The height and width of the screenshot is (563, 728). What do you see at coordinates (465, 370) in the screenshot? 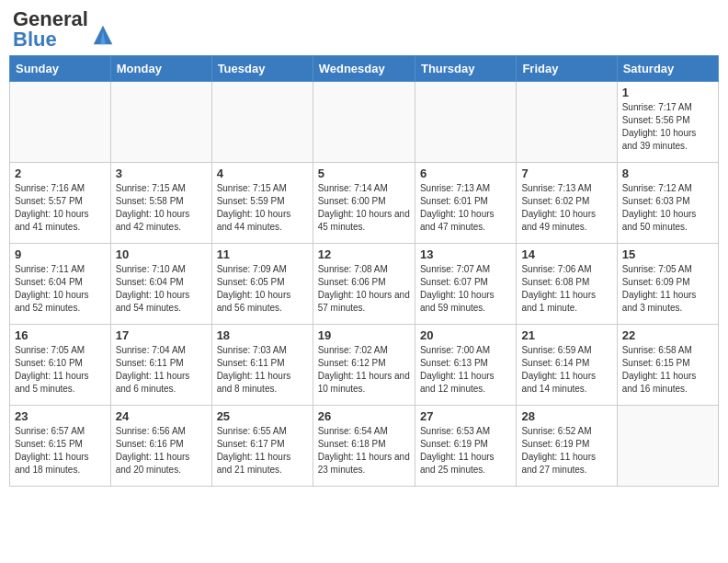
I see `day-info: Sunrise: 7:00 AMSunset: 6:13 PMDaylight:…` at bounding box center [465, 370].